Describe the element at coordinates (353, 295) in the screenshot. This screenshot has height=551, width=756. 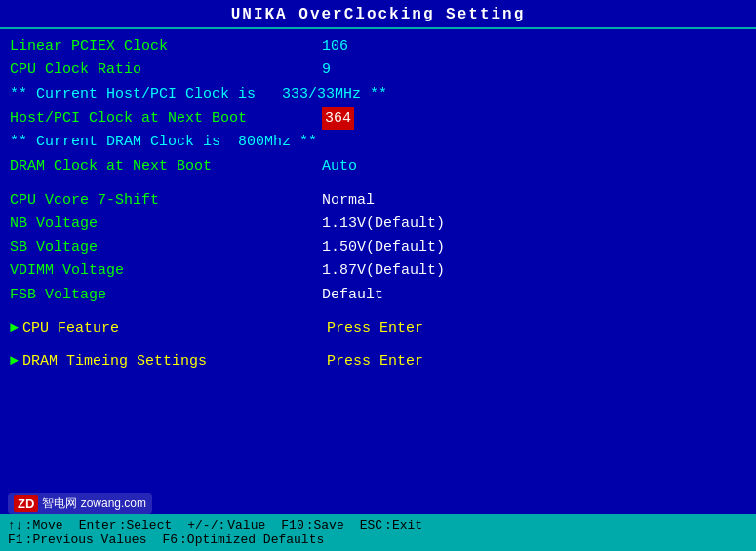
I see `fsb-voltage-value: Default` at that location.